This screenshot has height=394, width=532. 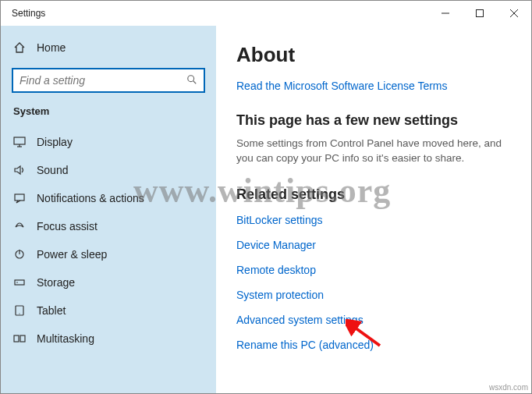 I want to click on sidebar-item-label: Display, so click(x=55, y=142).